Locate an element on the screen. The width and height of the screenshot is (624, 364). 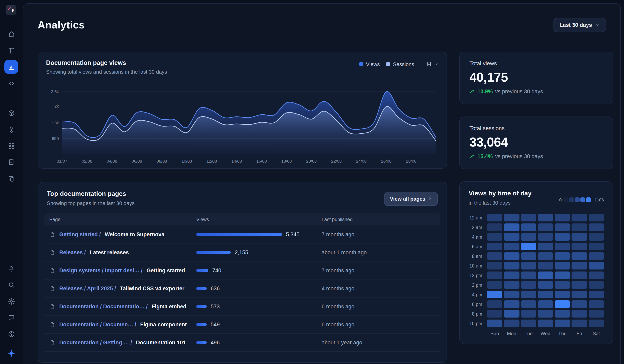
sidebar-item-help is located at coordinates (11, 334).